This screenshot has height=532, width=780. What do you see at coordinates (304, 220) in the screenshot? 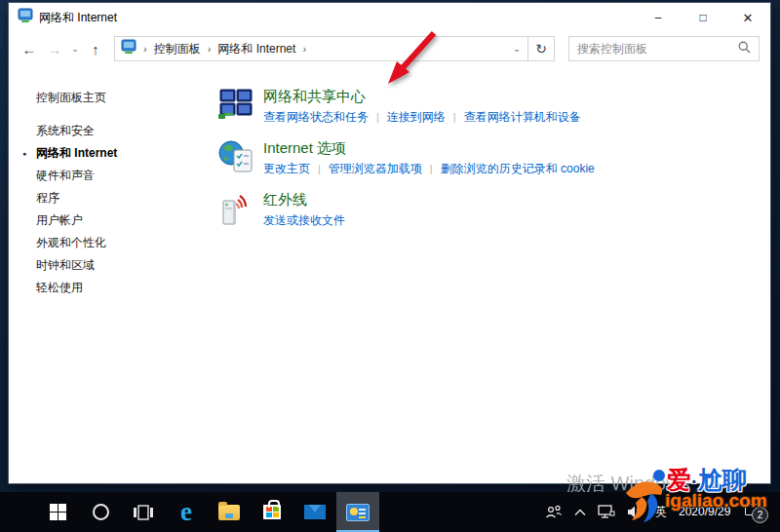
I see `link-send-receive-files: 发送或接收文件` at bounding box center [304, 220].